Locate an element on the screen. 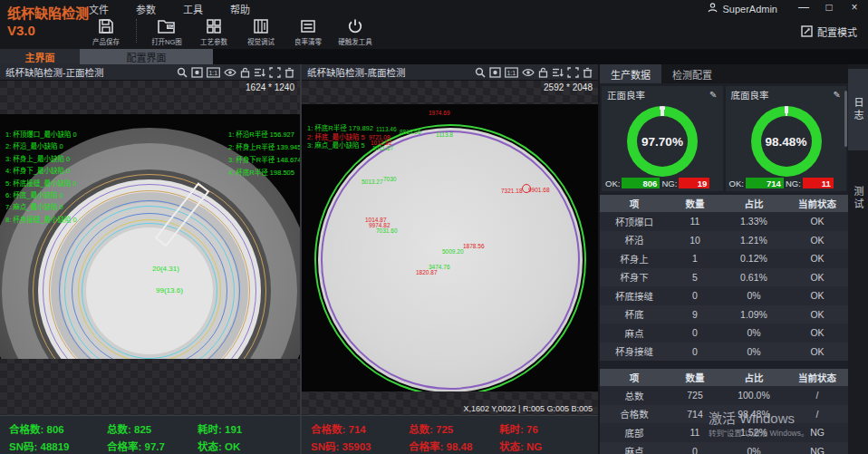 The height and width of the screenshot is (454, 868). tab-test: 测试 is located at coordinates (858, 198).